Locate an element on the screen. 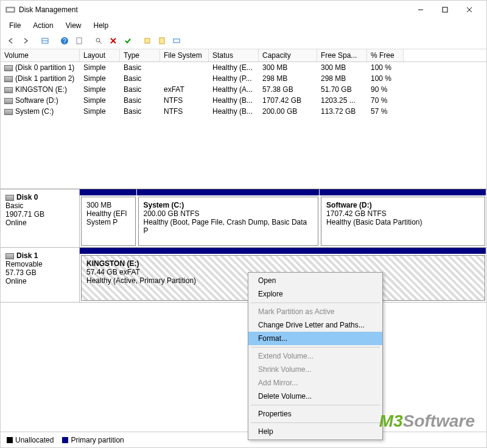 This screenshot has width=487, height=448. col-volume: Volume is located at coordinates (40, 55).